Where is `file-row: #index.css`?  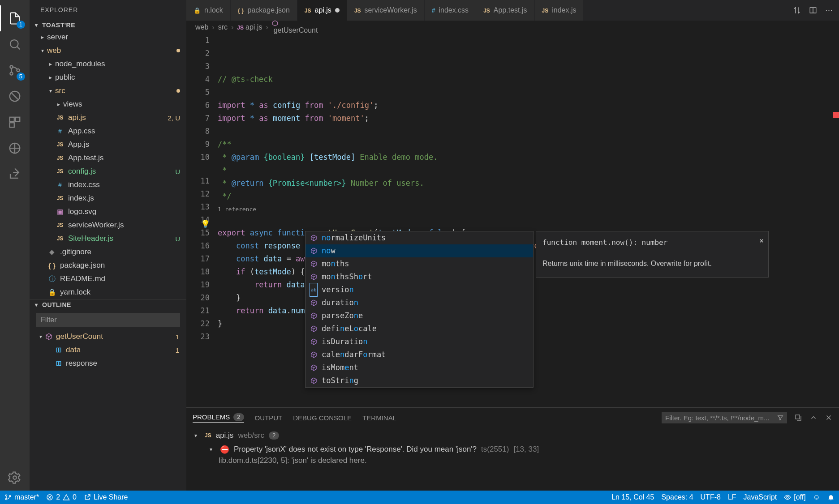
file-row: #index.css is located at coordinates (108, 185).